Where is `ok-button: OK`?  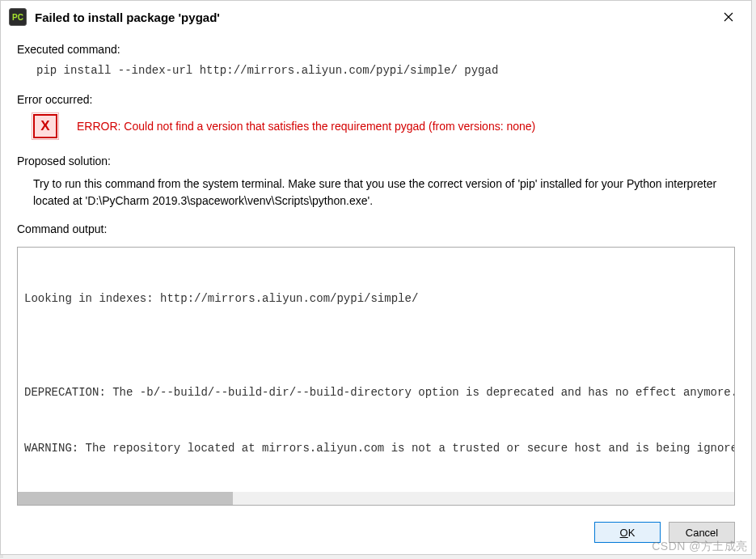
ok-button: OK is located at coordinates (627, 532).